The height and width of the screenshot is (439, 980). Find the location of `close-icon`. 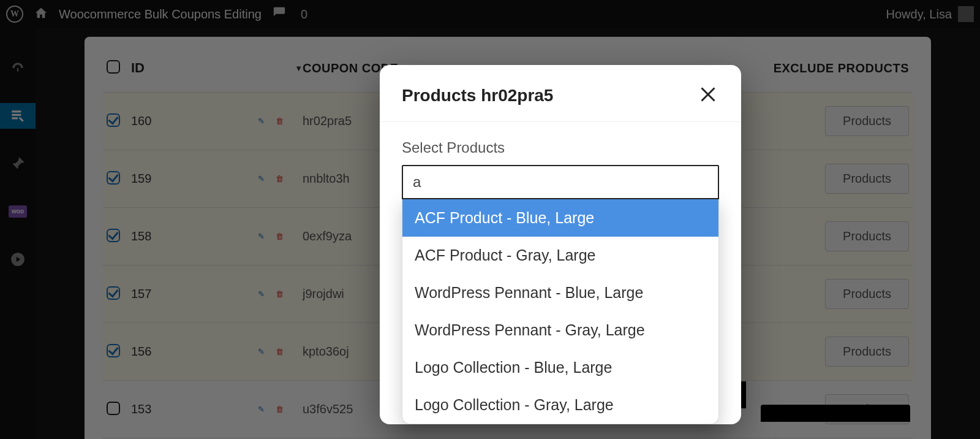

close-icon is located at coordinates (708, 96).